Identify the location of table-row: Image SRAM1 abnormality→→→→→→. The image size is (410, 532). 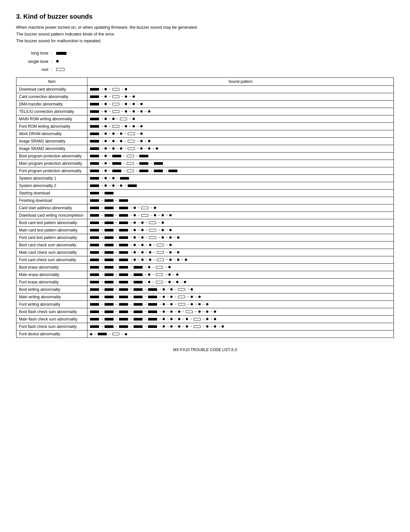
(205, 141).